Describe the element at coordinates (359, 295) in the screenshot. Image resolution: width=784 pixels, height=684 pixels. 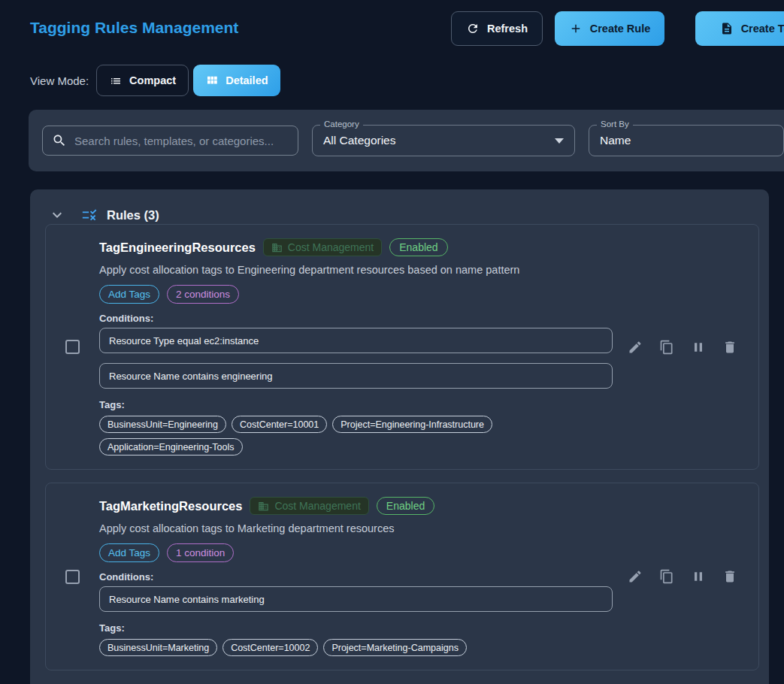
I see `rule-chip-row: Add Tags 2 conditions` at that location.